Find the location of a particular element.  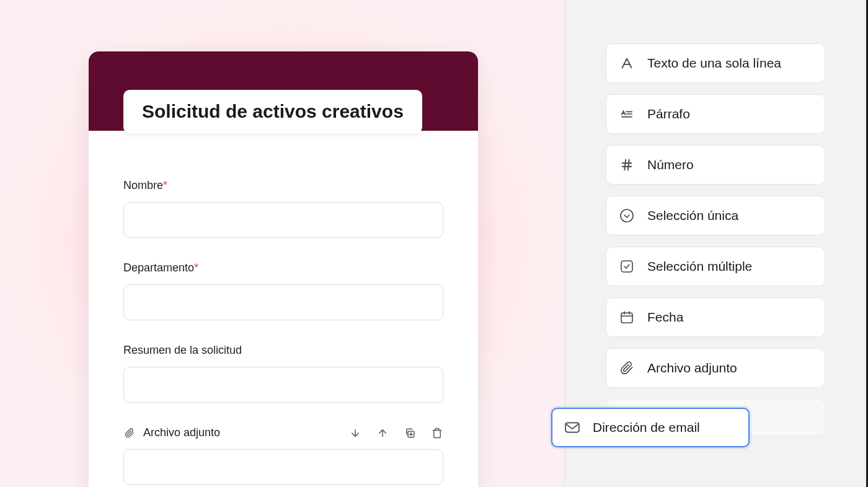

text-icon is located at coordinates (627, 63).